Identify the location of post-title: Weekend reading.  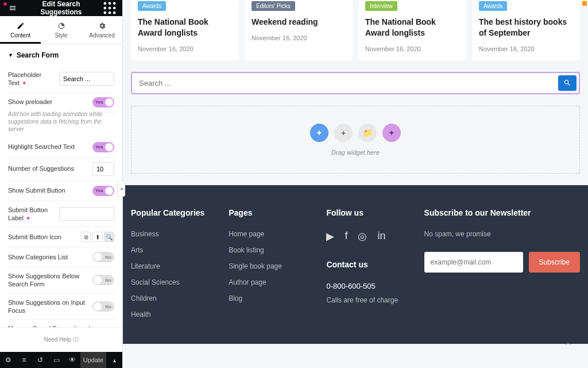
(299, 22).